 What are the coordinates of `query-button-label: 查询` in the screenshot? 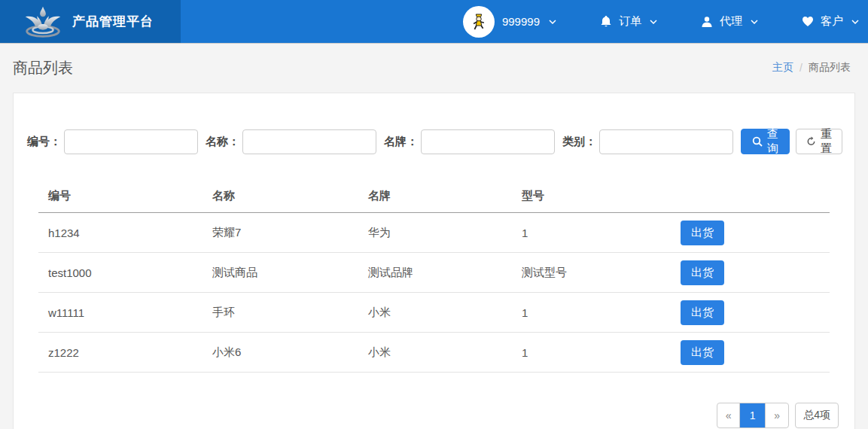 It's located at (772, 141).